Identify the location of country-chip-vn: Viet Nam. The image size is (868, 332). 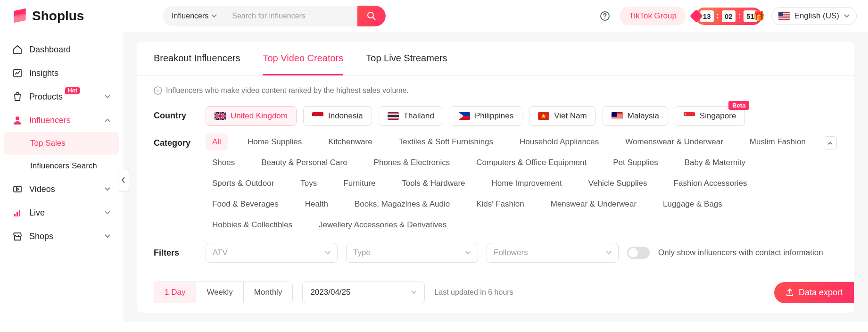
(562, 116).